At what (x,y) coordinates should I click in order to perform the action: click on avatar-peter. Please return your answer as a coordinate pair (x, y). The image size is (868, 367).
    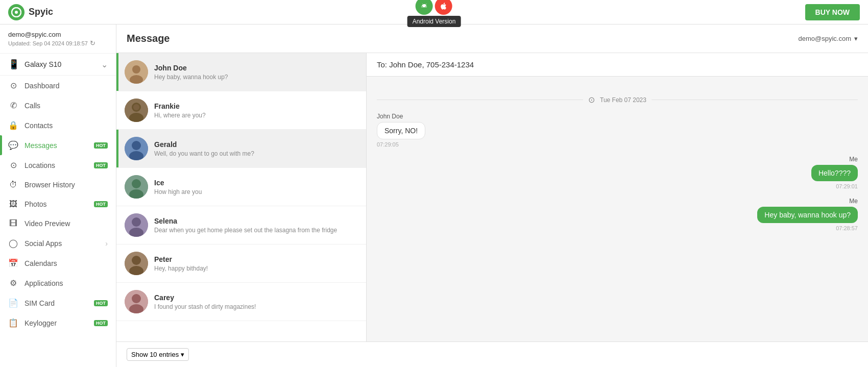
    Looking at the image, I should click on (136, 263).